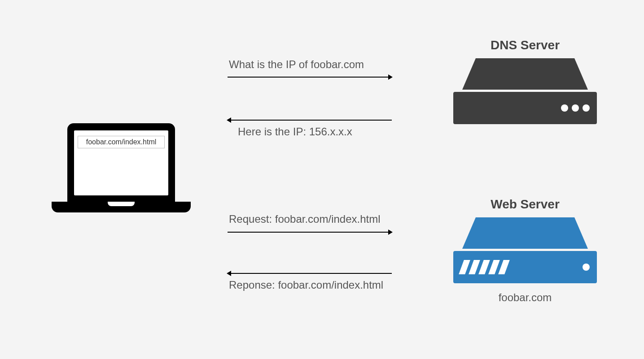 The height and width of the screenshot is (359, 644). What do you see at coordinates (306, 285) in the screenshot?
I see `web-response-label: Reponse: foobar.com/index.html` at bounding box center [306, 285].